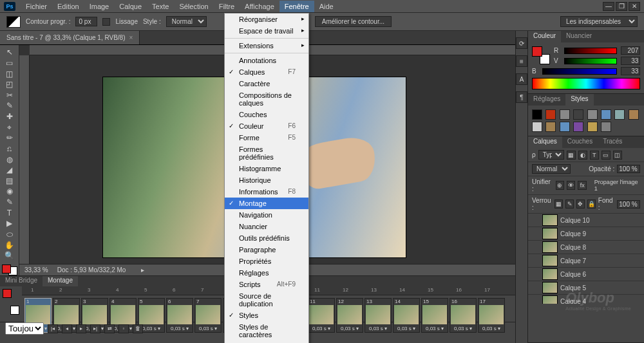 This screenshot has height=343, width=644. What do you see at coordinates (10, 106) in the screenshot?
I see `tool-5: ✎` at bounding box center [10, 106].